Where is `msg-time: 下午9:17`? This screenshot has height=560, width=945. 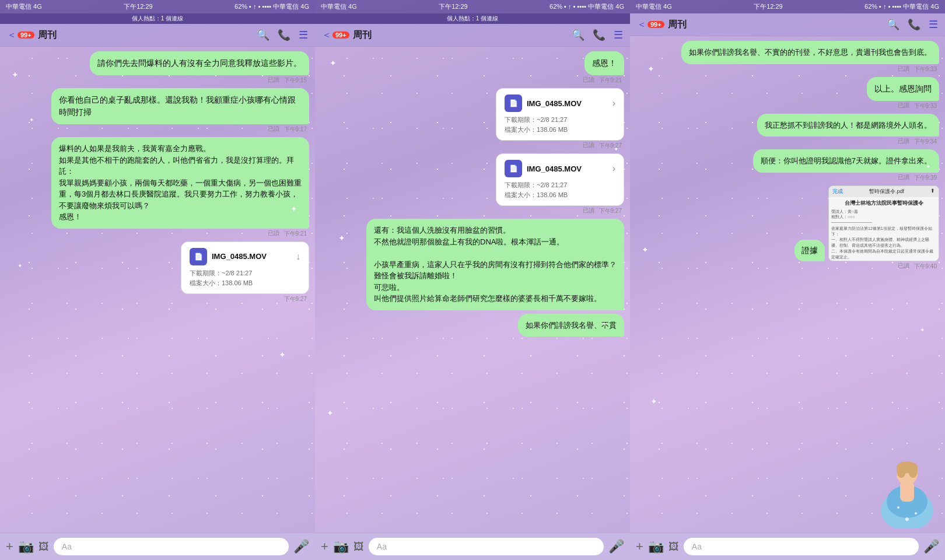
msg-time: 下午9:17 is located at coordinates (295, 130).